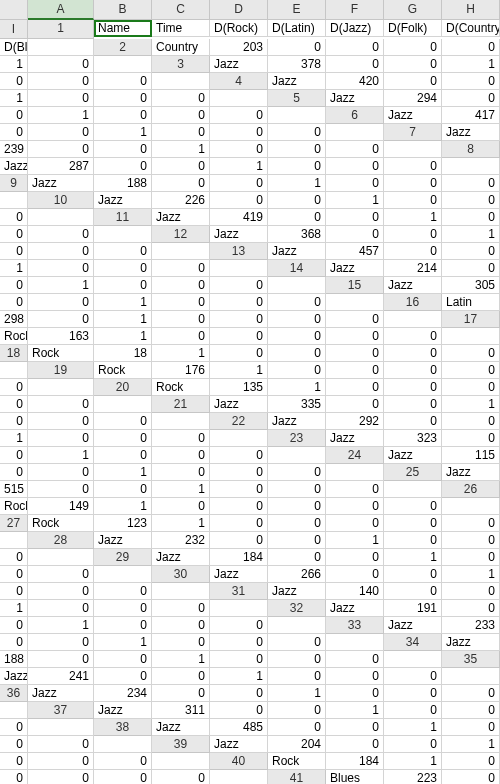 This screenshot has width=500, height=784. I want to click on cell-B13: 457, so click(355, 252).